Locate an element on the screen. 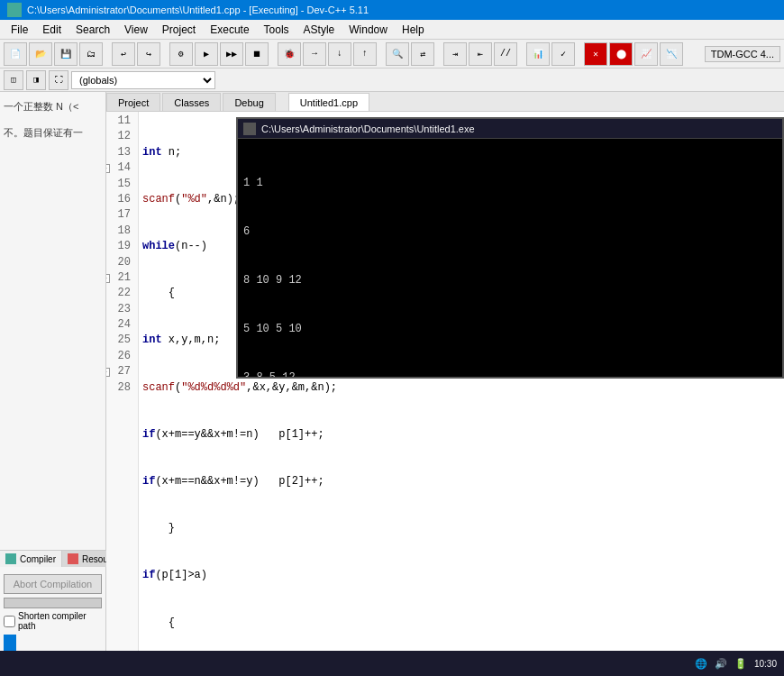 This screenshot has height=676, width=784. line-number-27: − 27 is located at coordinates (123, 371).